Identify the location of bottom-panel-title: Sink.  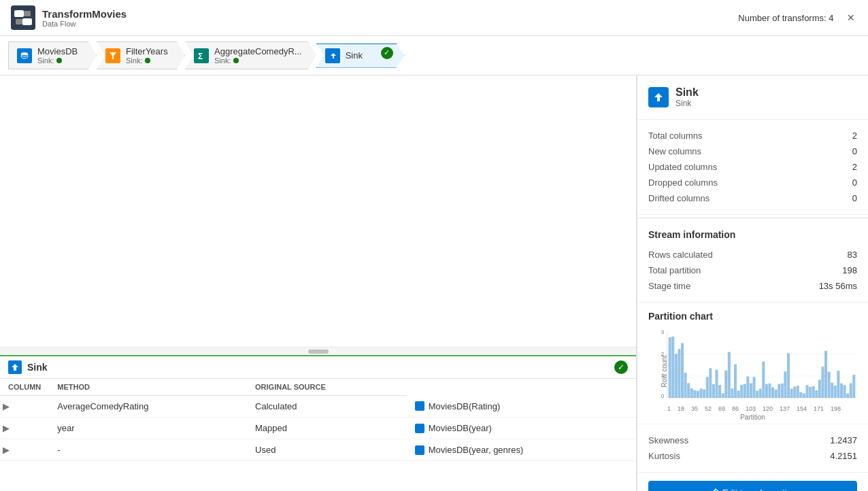
(37, 367).